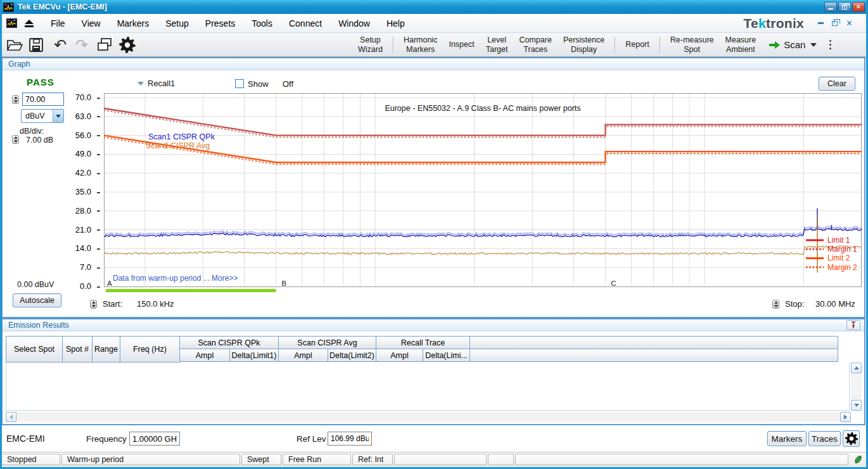 This screenshot has width=868, height=469. Describe the element at coordinates (857, 368) in the screenshot. I see `scroll-up-button` at that location.